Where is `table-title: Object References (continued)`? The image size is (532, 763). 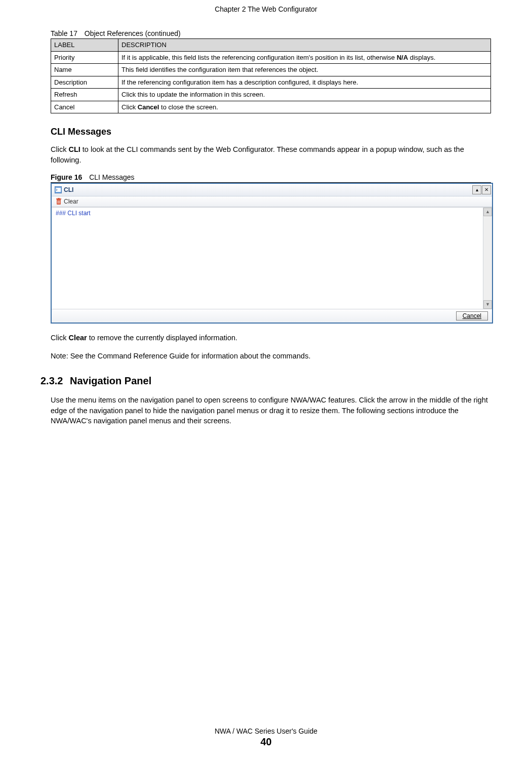
table-title: Object References (continued) is located at coordinates (133, 33).